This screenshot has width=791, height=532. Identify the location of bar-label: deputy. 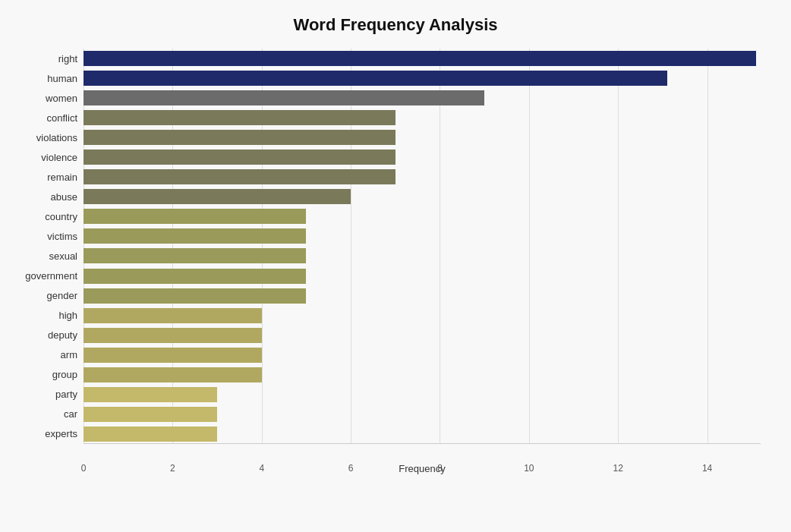
(39, 335).